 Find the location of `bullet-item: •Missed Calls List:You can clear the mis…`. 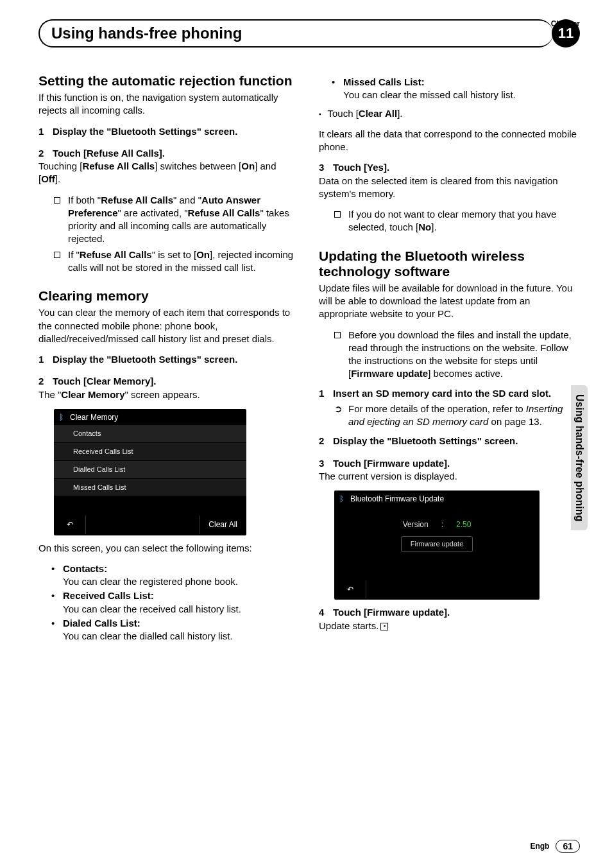

bullet-item: •Missed Calls List:You can clear the mis… is located at coordinates (455, 89).